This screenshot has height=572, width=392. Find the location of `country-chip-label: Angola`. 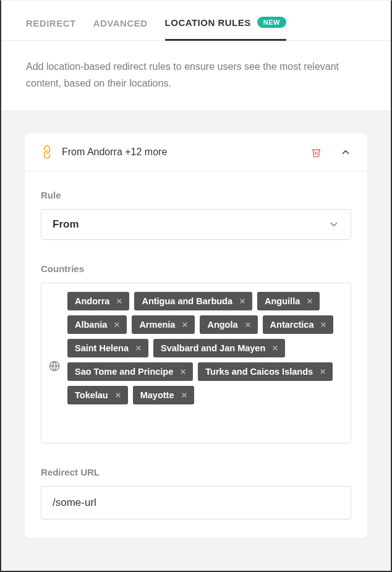

country-chip-label: Angola is located at coordinates (223, 325).